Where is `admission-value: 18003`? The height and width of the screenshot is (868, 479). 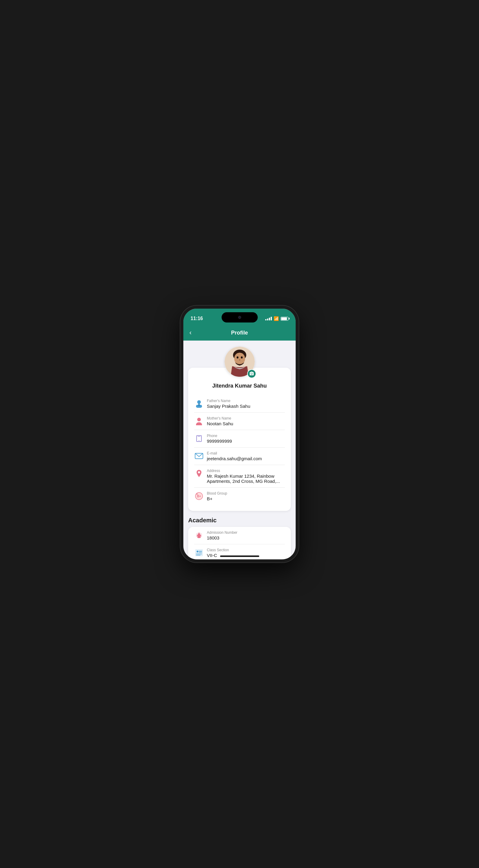
admission-value: 18003 is located at coordinates (246, 538).